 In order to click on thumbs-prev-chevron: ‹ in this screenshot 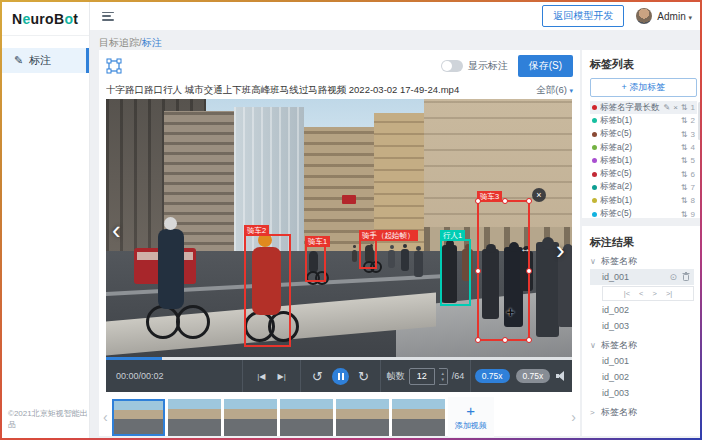, I will do `click(106, 417)`.